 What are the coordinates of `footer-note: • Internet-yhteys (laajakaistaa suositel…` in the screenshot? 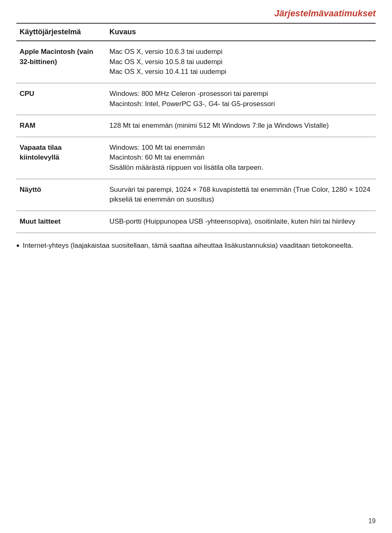 It's located at (196, 246).